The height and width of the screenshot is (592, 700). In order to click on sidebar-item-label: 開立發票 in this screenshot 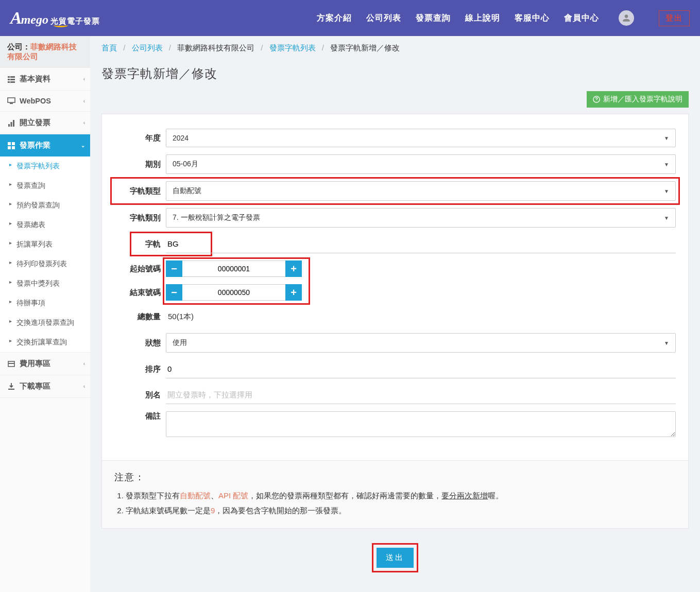, I will do `click(35, 123)`.